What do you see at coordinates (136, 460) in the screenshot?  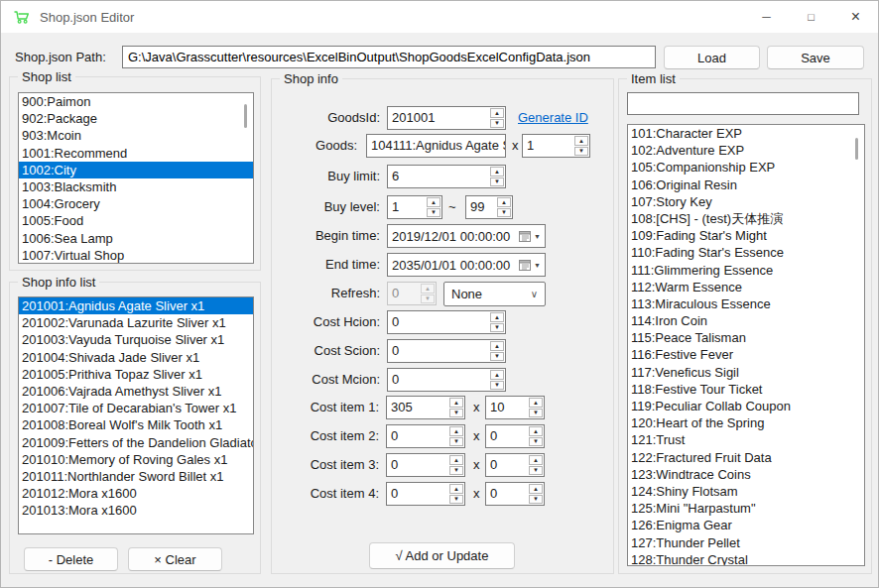 I see `list-item: 201010:Memory of Roving Gales x1` at bounding box center [136, 460].